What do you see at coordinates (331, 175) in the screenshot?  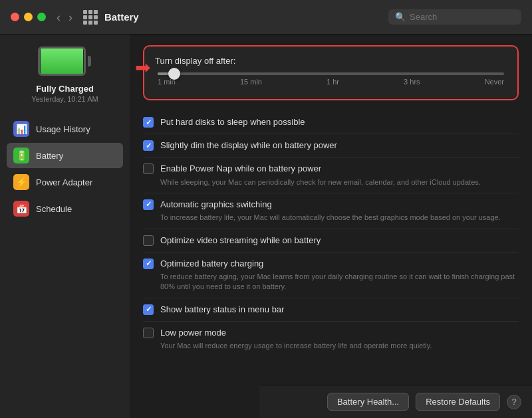 I see `setting-item-power-nap: Enable Power Nap while on battery powerW…` at bounding box center [331, 175].